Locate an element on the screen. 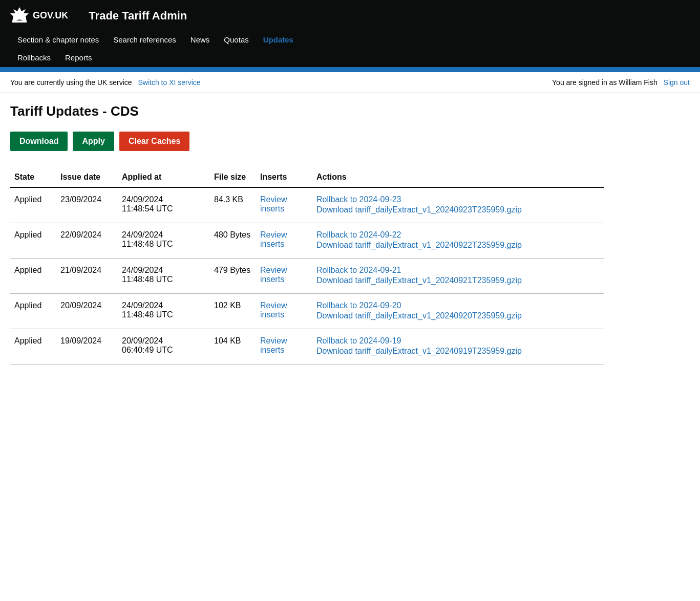 Image resolution: width=700 pixels, height=601 pixels. service-bar: You are currently using the UK service S… is located at coordinates (350, 83).